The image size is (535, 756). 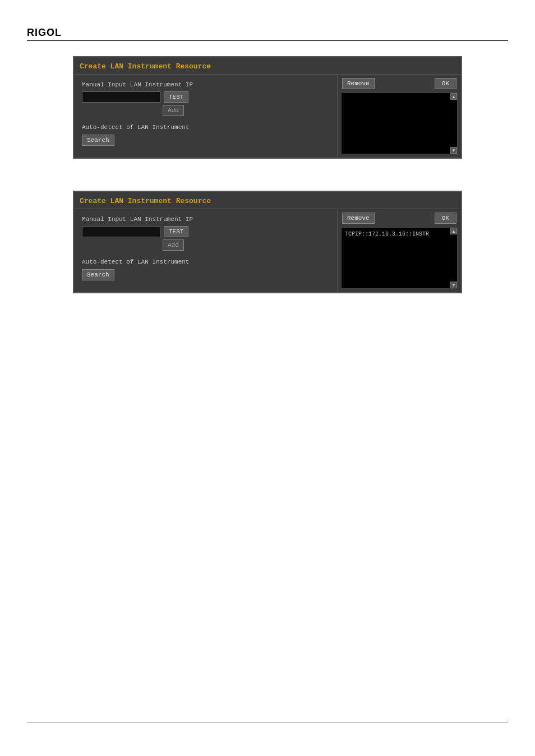 I want to click on dialog-2-body: Manual Input LAN Instrument IP TEST Add …, so click(x=268, y=251).